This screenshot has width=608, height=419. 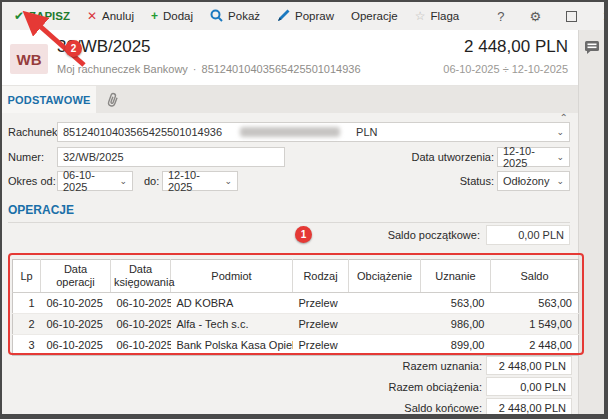 What do you see at coordinates (516, 47) in the screenshot?
I see `document-amount: 2 448,00 PLN` at bounding box center [516, 47].